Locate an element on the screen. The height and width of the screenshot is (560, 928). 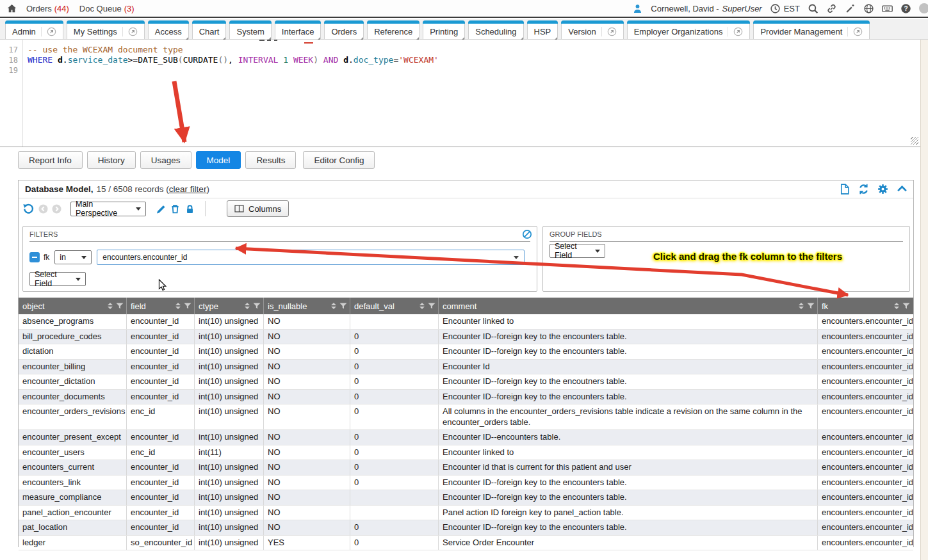
pencil-icon is located at coordinates (160, 209).